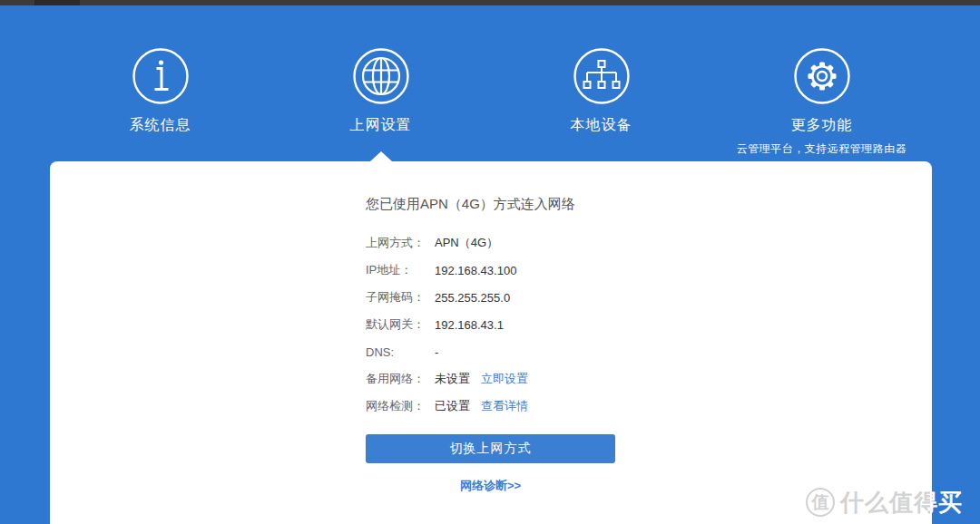 The image size is (980, 524). I want to click on table-row: 默认网关： 192.168.43.1, so click(649, 325).